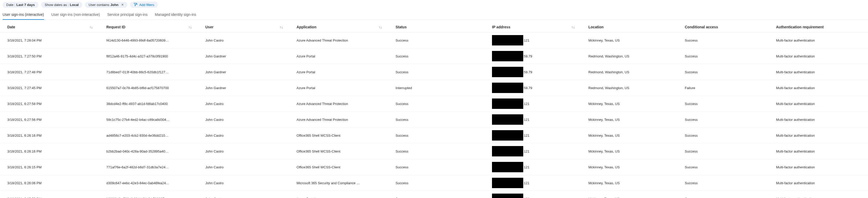 This screenshot has height=198, width=868. What do you see at coordinates (533, 27) in the screenshot?
I see `col-ip: IP address ↑↓` at bounding box center [533, 27].